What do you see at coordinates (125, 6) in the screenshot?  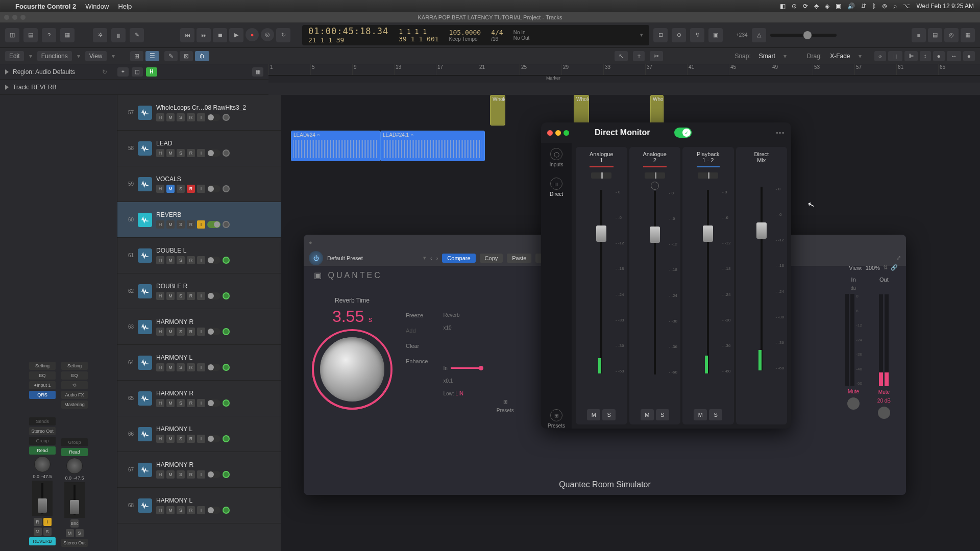 I see `menu-help: Help` at bounding box center [125, 6].